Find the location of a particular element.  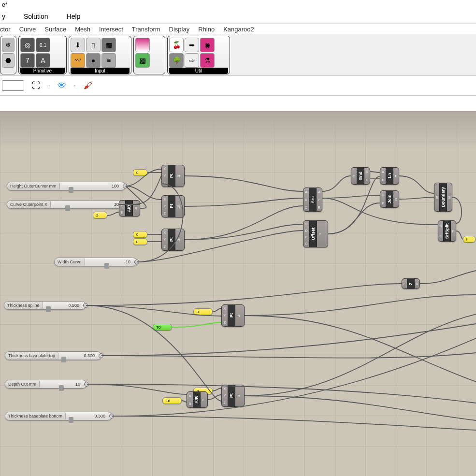

component-divide-1: AB A/B R is located at coordinates (130, 208).